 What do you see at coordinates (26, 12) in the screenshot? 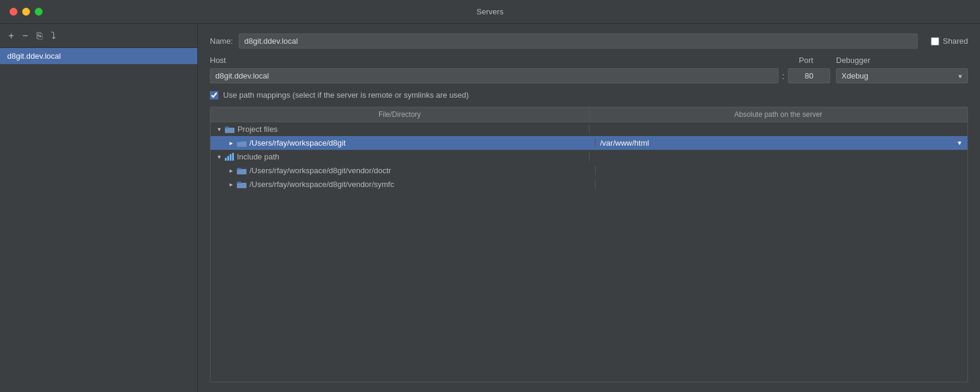
I see `traffic-buttons` at bounding box center [26, 12].